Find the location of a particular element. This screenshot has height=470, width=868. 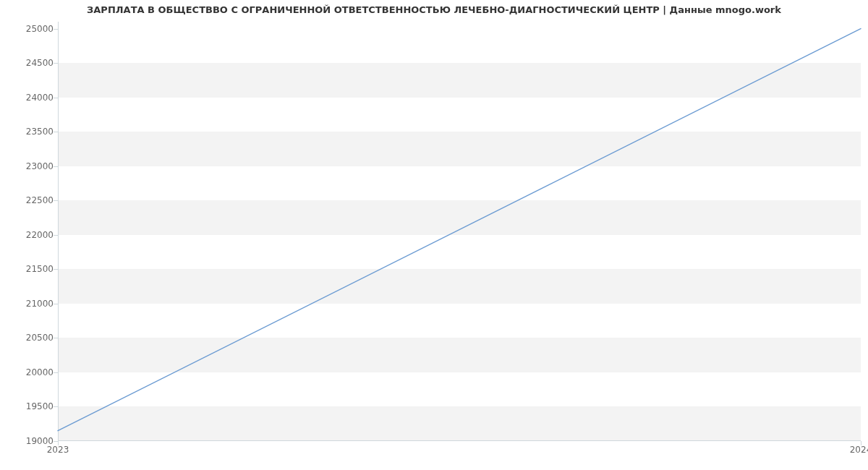

y-tick-label: 22000 is located at coordinates (32, 235).